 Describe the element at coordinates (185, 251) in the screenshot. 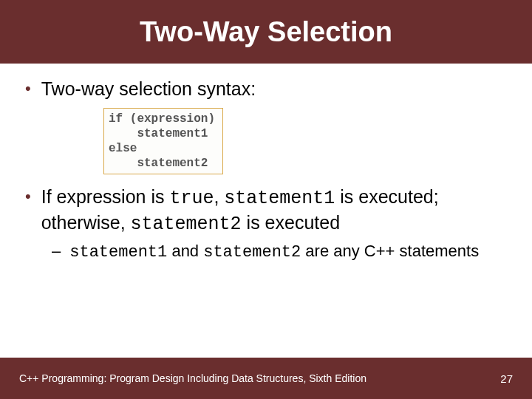

I see `text-fragment: and` at that location.